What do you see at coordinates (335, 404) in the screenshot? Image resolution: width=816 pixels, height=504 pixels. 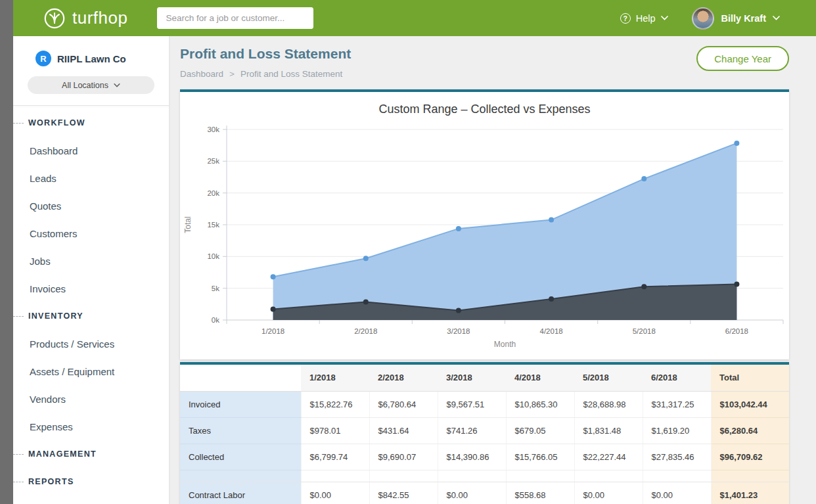 I see `cell-value: $15,822.76` at bounding box center [335, 404].